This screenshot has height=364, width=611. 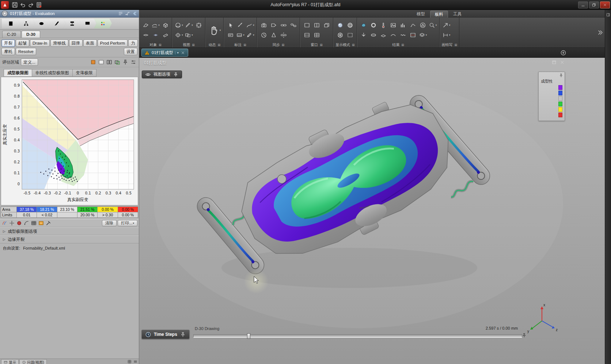 I want to click on clipping-plane-icon: ▾, so click(x=179, y=26).